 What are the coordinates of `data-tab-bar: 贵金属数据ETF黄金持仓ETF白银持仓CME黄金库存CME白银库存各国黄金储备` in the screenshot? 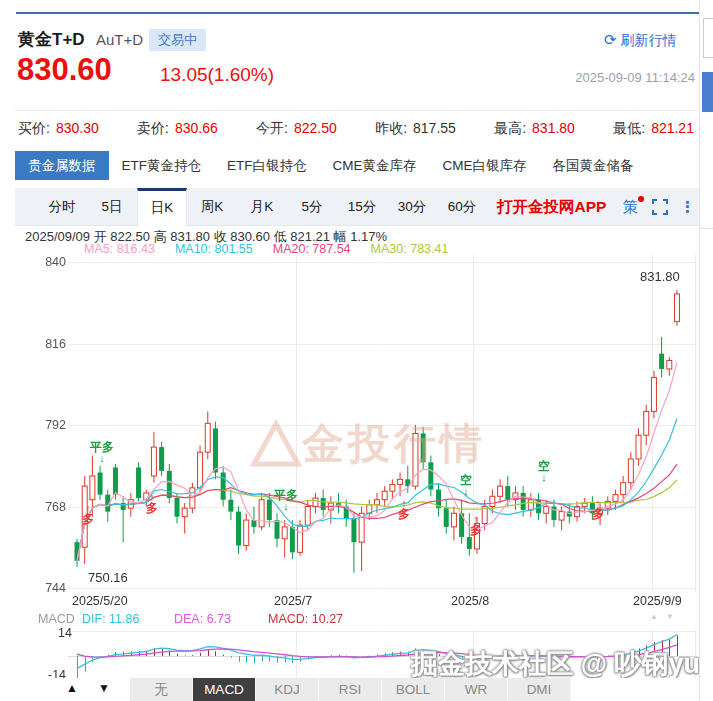 It's located at (331, 166).